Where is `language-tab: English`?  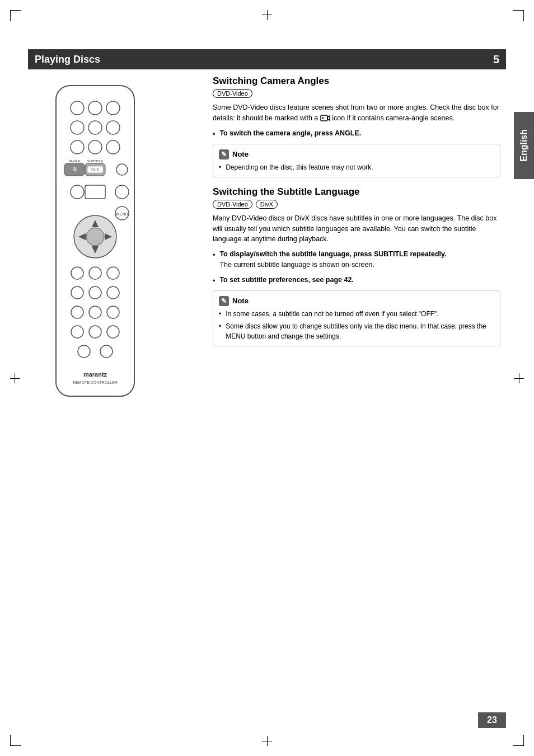 language-tab: English is located at coordinates (524, 145).